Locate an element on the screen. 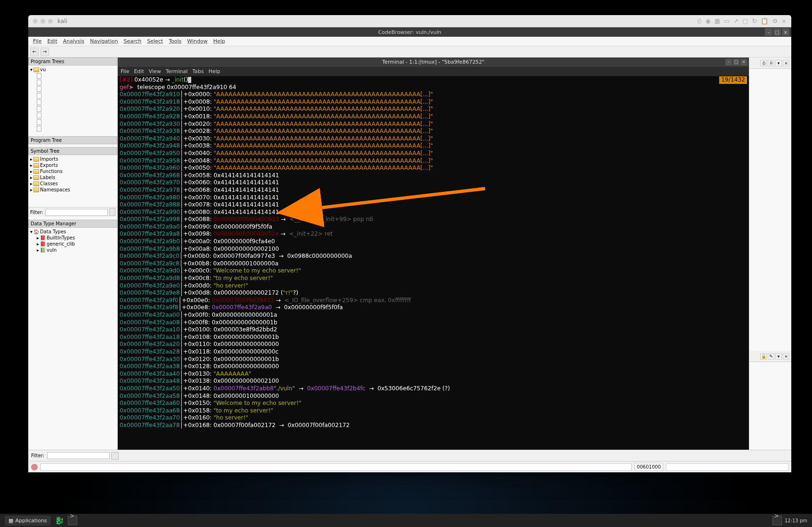 The width and height of the screenshot is (812, 527). clipboard-icon: 📋 is located at coordinates (764, 21).